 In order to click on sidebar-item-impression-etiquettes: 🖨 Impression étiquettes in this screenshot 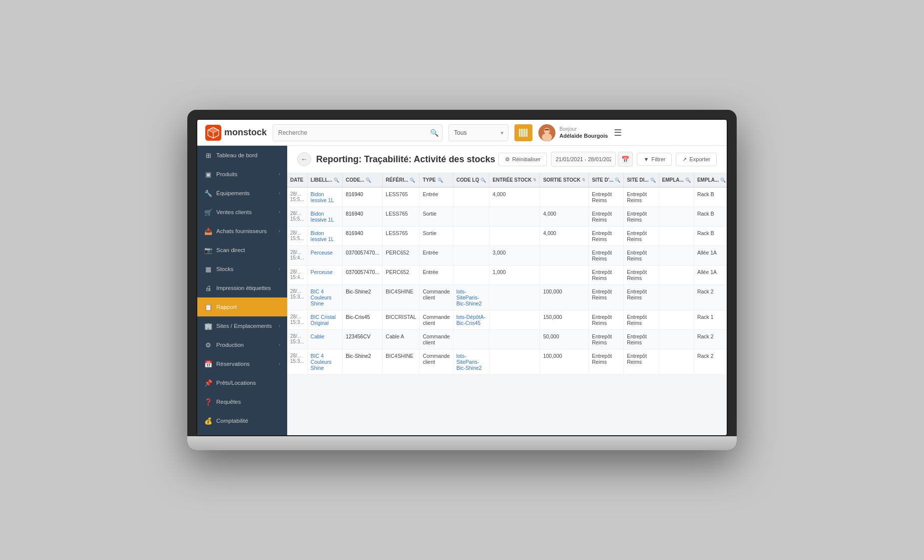, I will do `click(242, 288)`.